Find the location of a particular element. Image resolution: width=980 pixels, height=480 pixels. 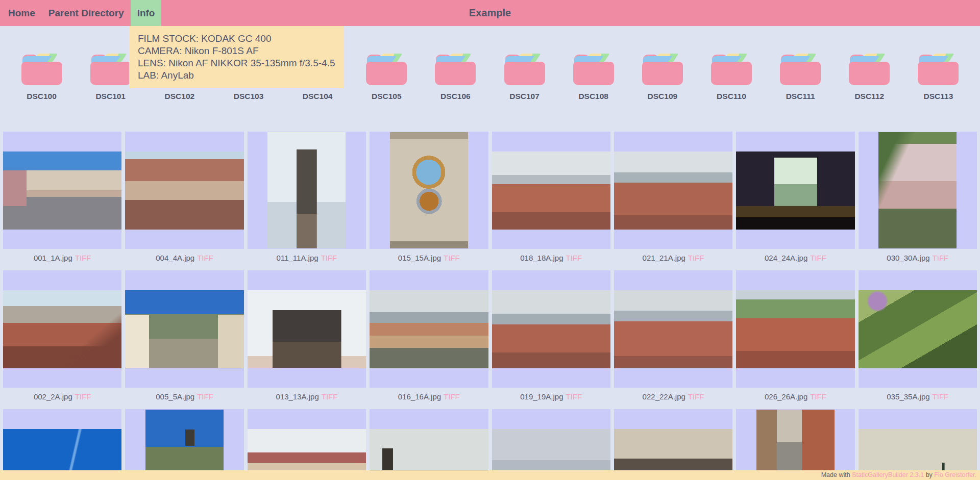

folder-dsc112: DSC112 is located at coordinates (870, 90).